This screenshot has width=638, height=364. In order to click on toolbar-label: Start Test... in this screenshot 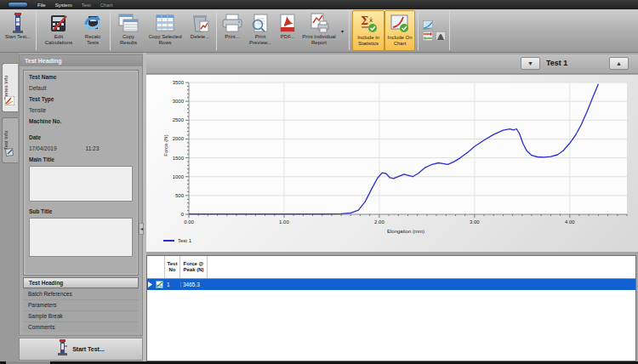, I will do `click(18, 37)`.